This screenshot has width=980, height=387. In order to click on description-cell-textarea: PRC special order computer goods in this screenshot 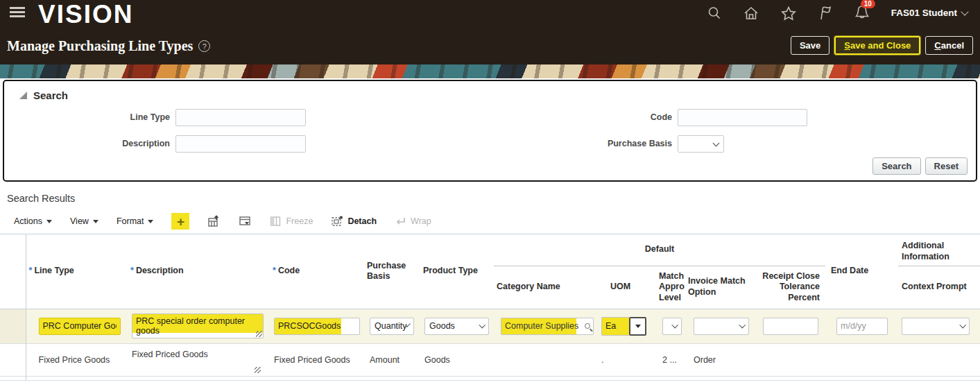, I will do `click(198, 326)`.